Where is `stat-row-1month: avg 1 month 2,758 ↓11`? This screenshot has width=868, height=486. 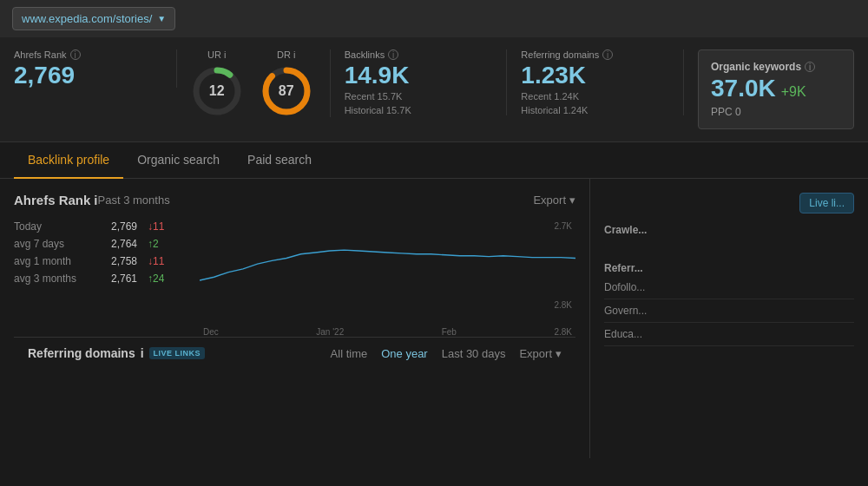 stat-row-1month: avg 1 month 2,758 ↓11 is located at coordinates (98, 261).